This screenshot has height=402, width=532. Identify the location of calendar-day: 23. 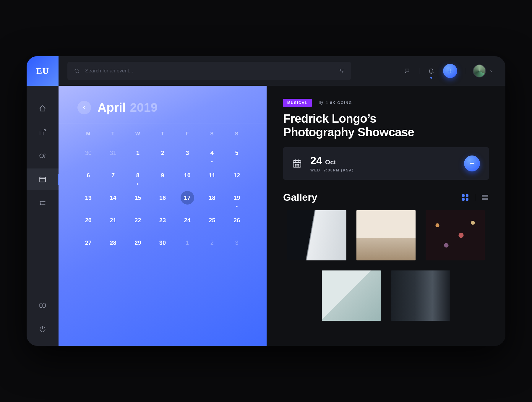
(163, 220).